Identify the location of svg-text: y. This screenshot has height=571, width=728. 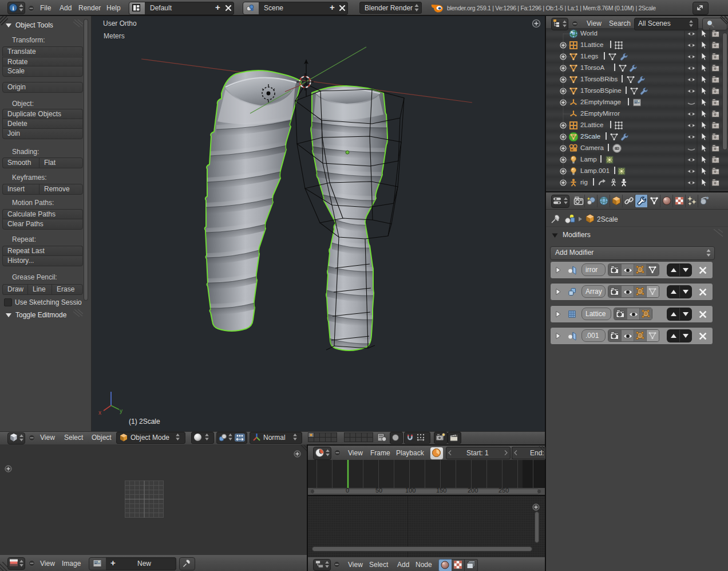
(121, 411).